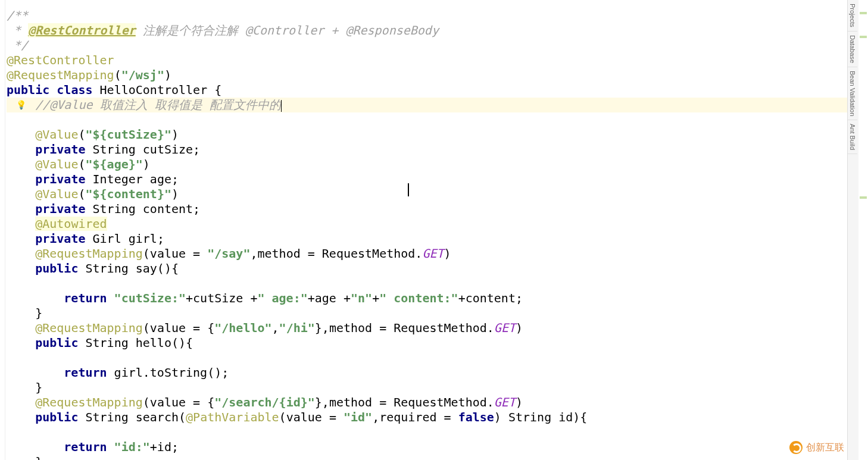  What do you see at coordinates (17, 45) in the screenshot?
I see `doc-comment-end: */` at bounding box center [17, 45].